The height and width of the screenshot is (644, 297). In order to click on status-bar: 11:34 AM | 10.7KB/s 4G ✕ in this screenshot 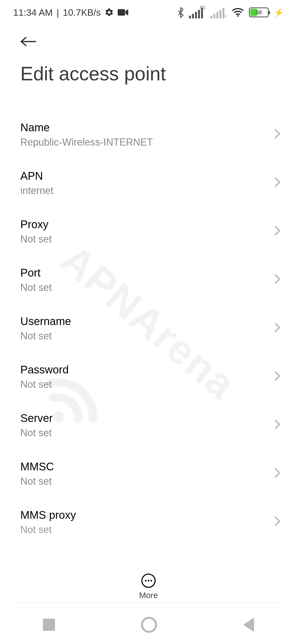, I will do `click(148, 12)`.